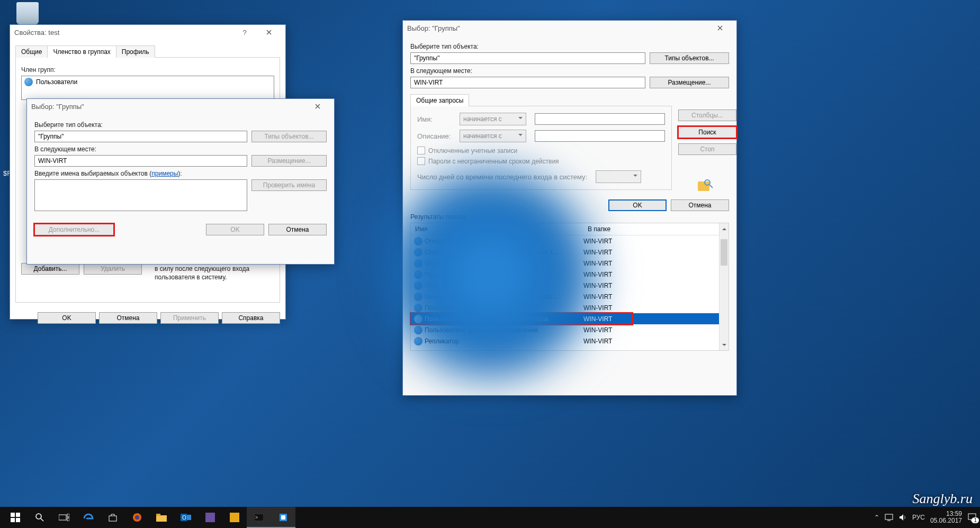 This screenshot has height=528, width=980. Describe the element at coordinates (570, 286) in the screenshot. I see `table-row: Пользователи DCOMWIN-VIRT` at that location.